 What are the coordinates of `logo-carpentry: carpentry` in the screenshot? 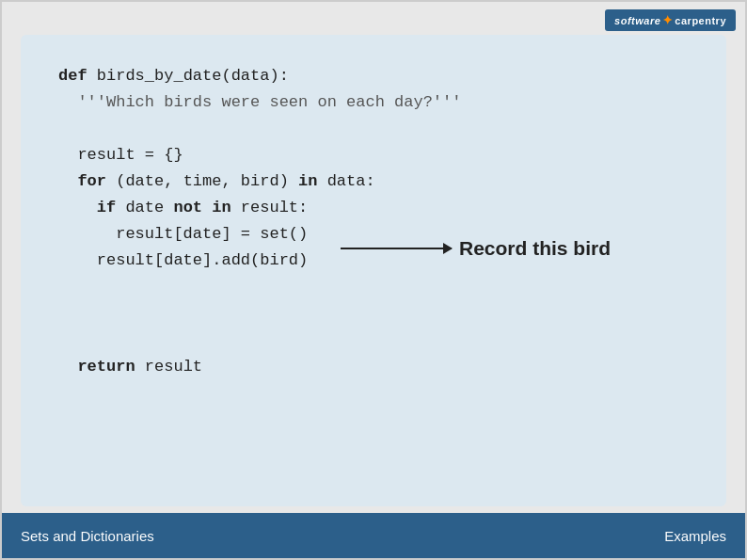 It's located at (700, 21).